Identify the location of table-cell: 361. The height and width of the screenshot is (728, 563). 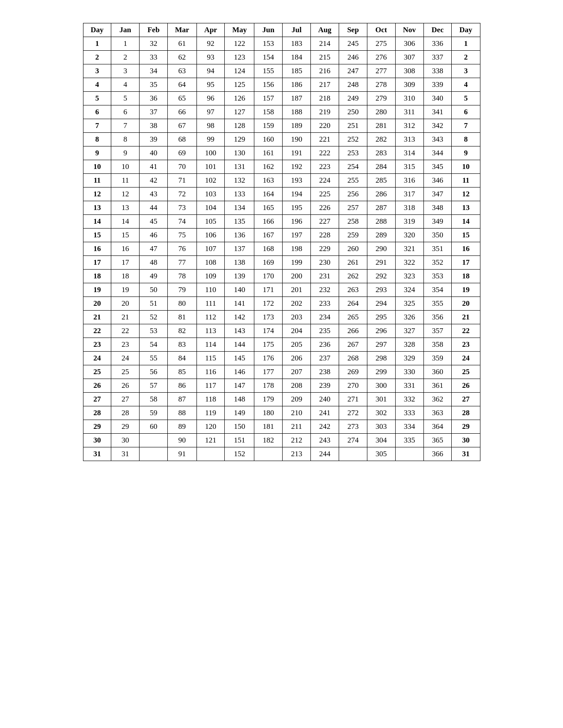
(438, 386).